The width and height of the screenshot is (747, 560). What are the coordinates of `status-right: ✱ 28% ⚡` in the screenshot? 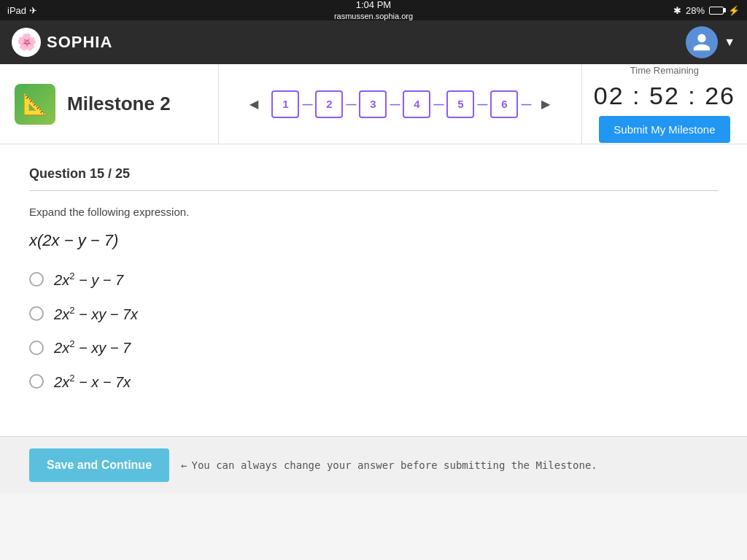 It's located at (706, 10).